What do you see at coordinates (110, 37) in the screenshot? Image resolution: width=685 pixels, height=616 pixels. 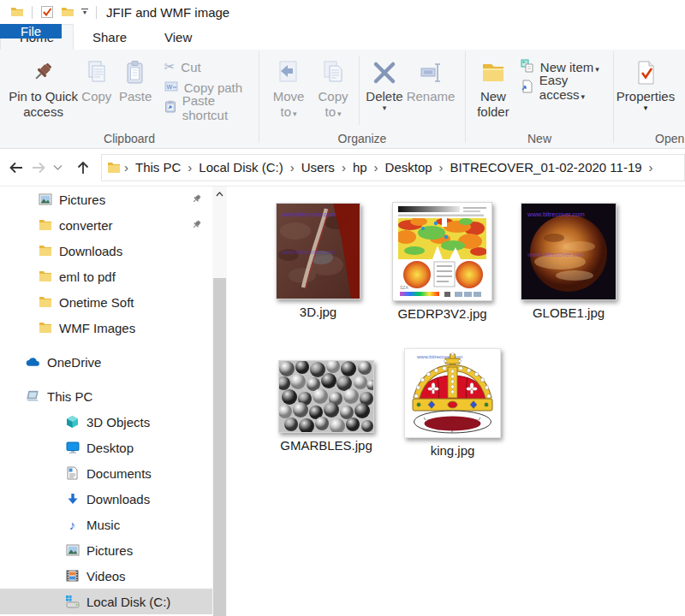 I see `tab-share: Share` at bounding box center [110, 37].